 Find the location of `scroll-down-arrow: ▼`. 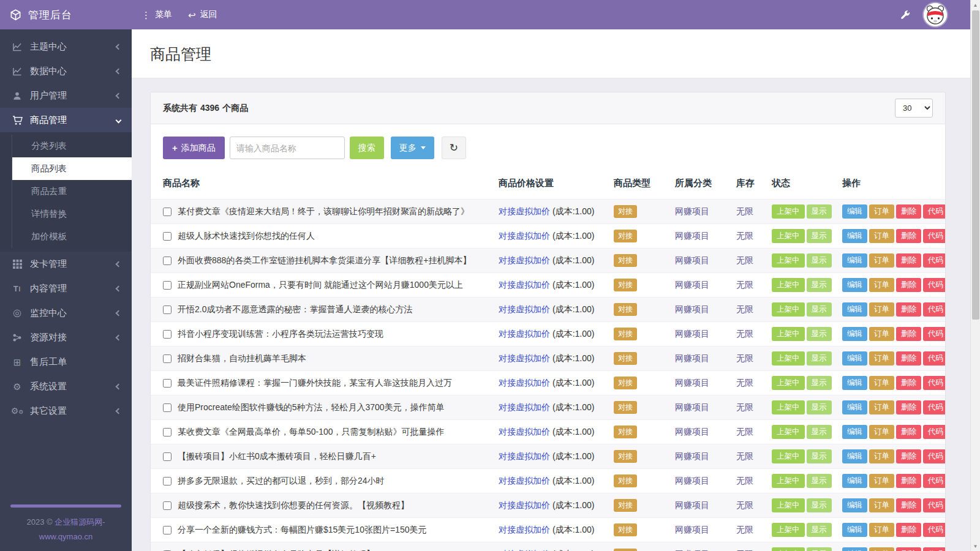

scroll-down-arrow: ▼ is located at coordinates (975, 546).